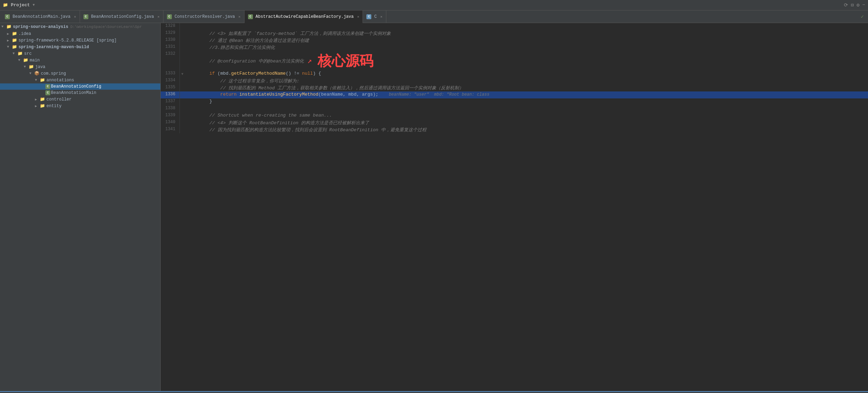 This screenshot has height=393, width=868. Describe the element at coordinates (514, 27) in the screenshot. I see `code-line-1328: 1328` at that location.